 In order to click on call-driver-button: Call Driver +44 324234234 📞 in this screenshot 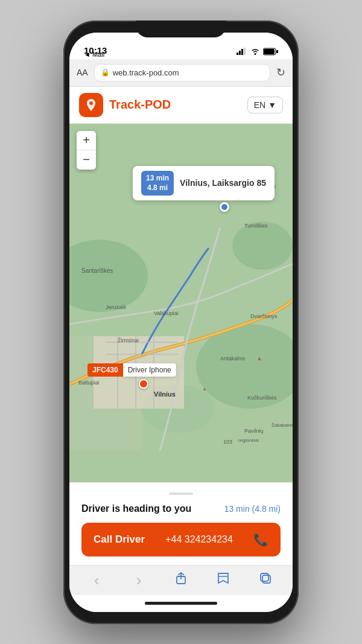, I will do `click(181, 540)`.